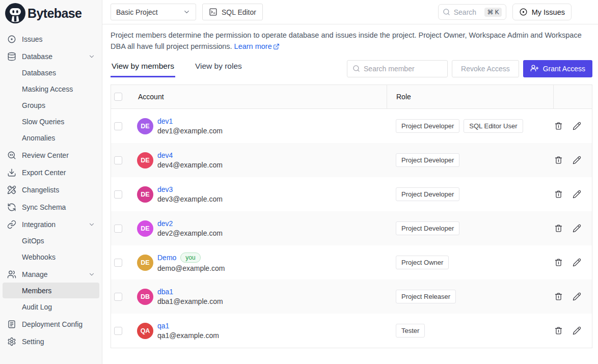 The height and width of the screenshot is (364, 598). What do you see at coordinates (257, 47) in the screenshot?
I see `learn-more-link: Learn more` at bounding box center [257, 47].